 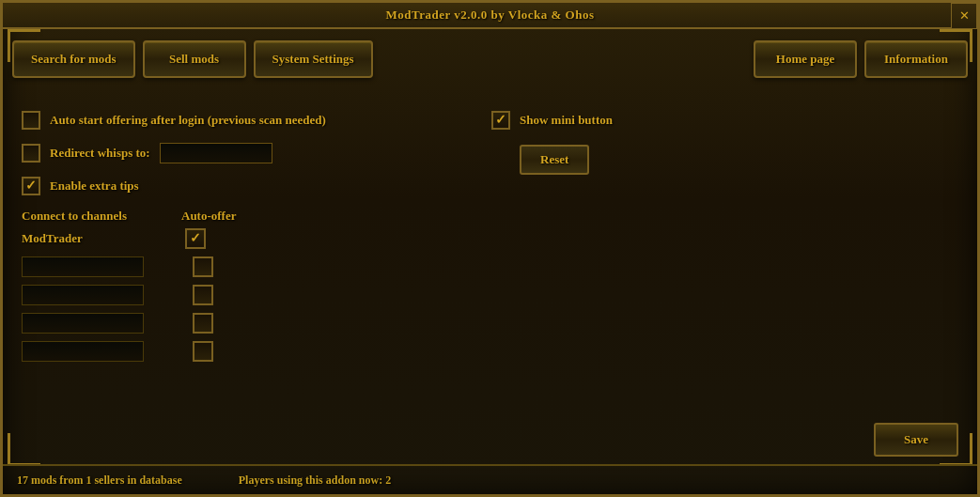 What do you see at coordinates (31, 186) in the screenshot?
I see `extra-tips-checkbox: ✓` at bounding box center [31, 186].